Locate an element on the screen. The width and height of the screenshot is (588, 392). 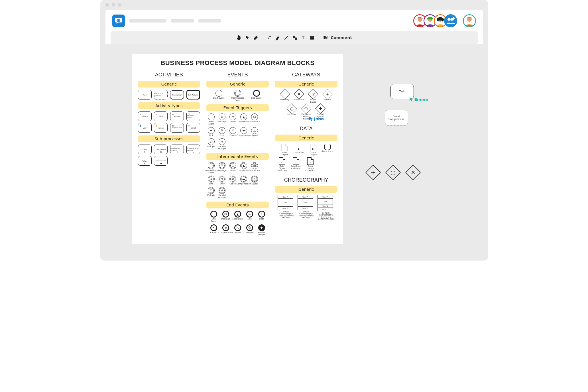
shape-event-subprocess: Event Sub-process is located at coordinates (161, 95).